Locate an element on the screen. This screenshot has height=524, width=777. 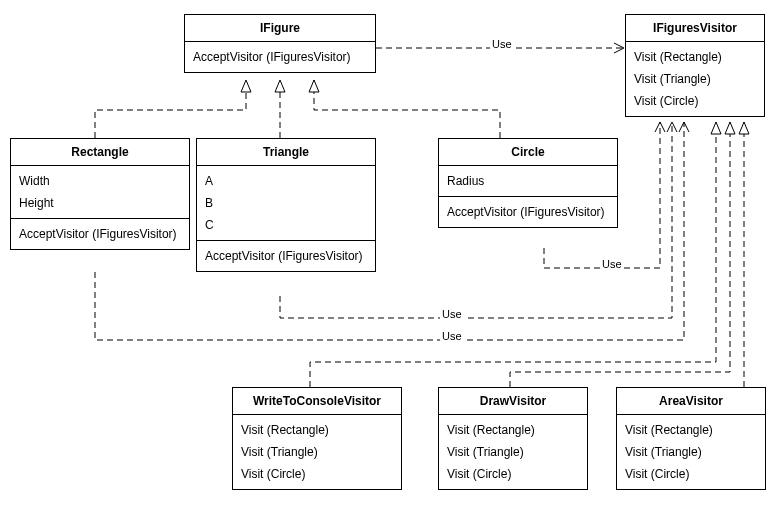
attr: Height is located at coordinates (100, 203).